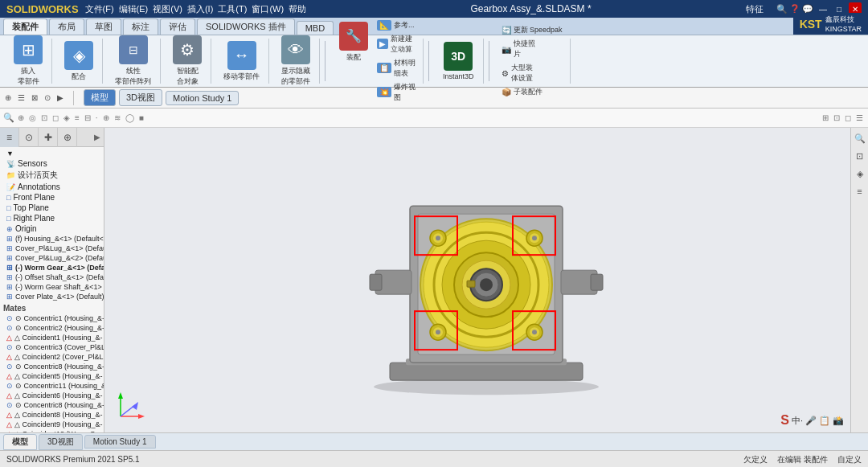 The width and height of the screenshot is (868, 467). What do you see at coordinates (55, 117) in the screenshot?
I see `view-icon-4: ◻` at bounding box center [55, 117].